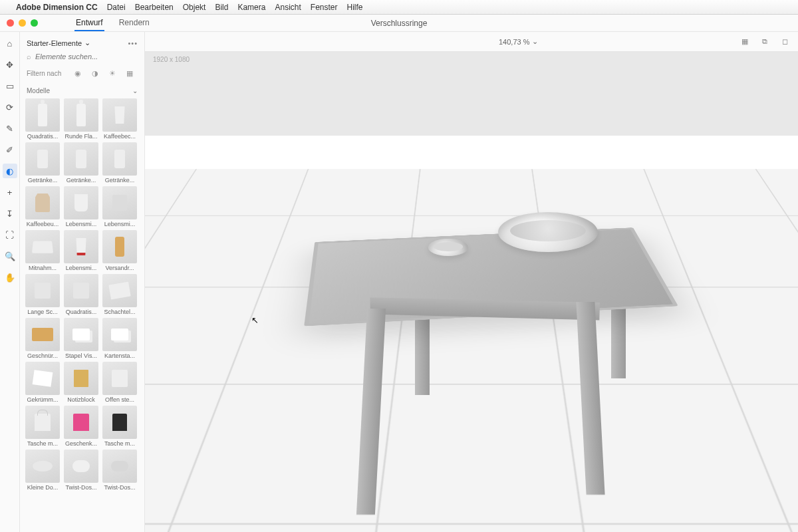 This screenshot has height=532, width=798. I want to click on view-render-icon: ◻, so click(785, 42).